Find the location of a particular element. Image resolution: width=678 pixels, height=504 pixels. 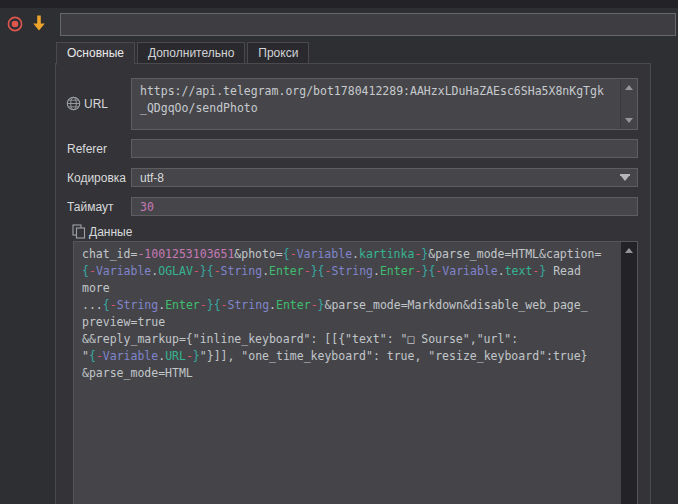

data-scrollbar is located at coordinates (629, 373).